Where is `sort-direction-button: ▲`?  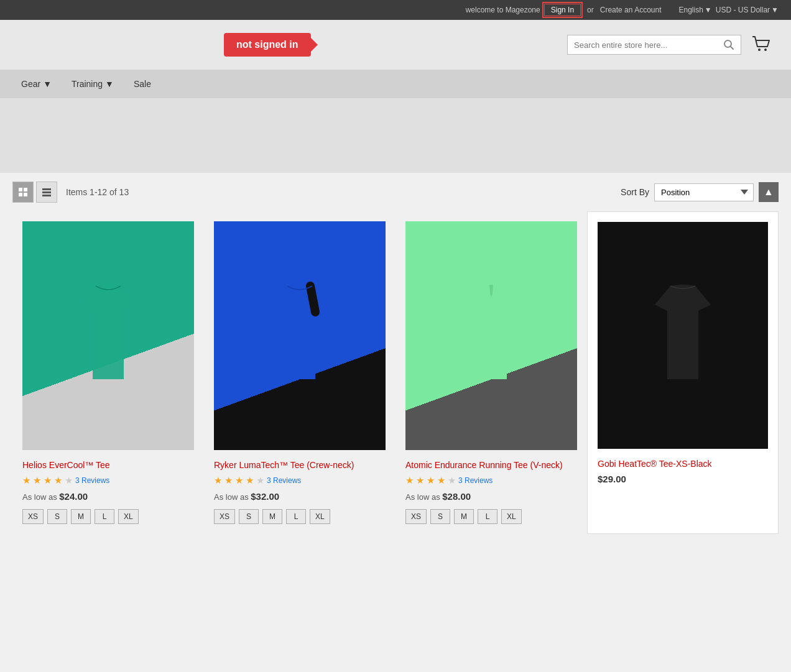 sort-direction-button: ▲ is located at coordinates (769, 192).